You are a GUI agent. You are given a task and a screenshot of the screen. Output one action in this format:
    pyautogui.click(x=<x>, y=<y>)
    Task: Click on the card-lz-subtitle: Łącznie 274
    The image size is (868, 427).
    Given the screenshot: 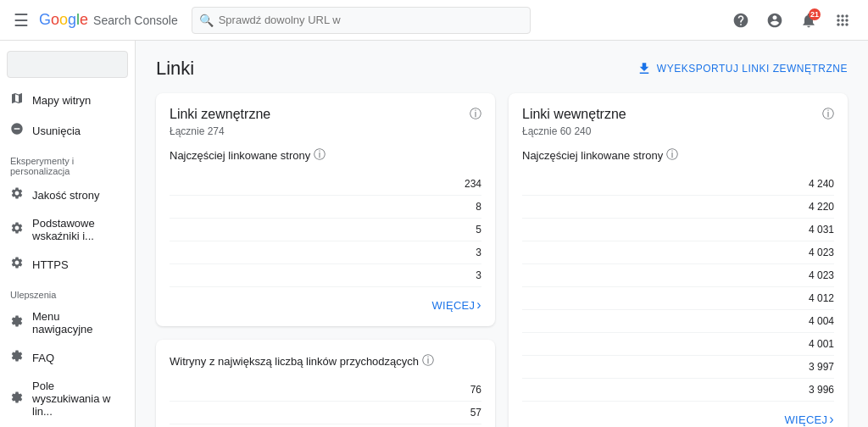 What is the action you would take?
    pyautogui.click(x=326, y=131)
    